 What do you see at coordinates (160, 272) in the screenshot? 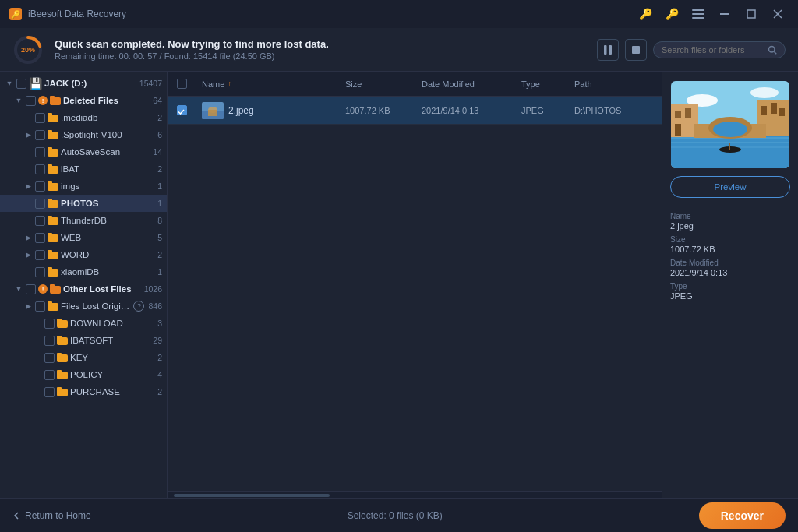
I see `xiaomidb-count: 1` at bounding box center [160, 272].